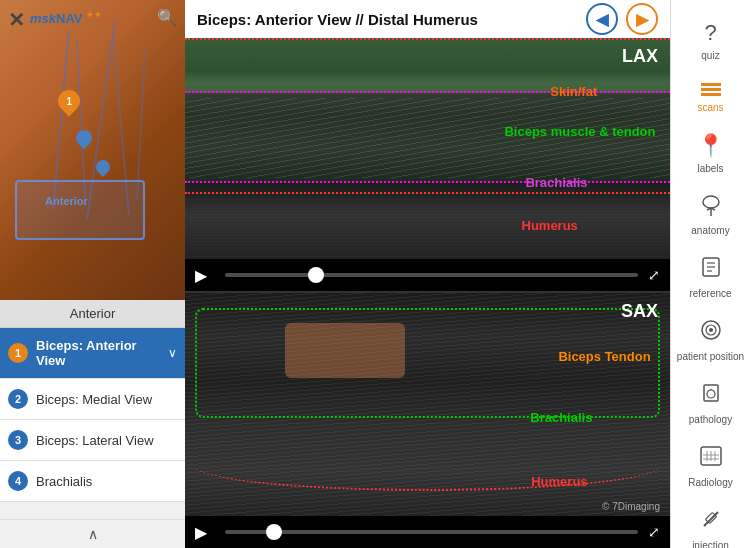 Image resolution: width=750 pixels, height=548 pixels. What do you see at coordinates (710, 404) in the screenshot?
I see `sidebar-item-pathology: pathology` at bounding box center [710, 404].